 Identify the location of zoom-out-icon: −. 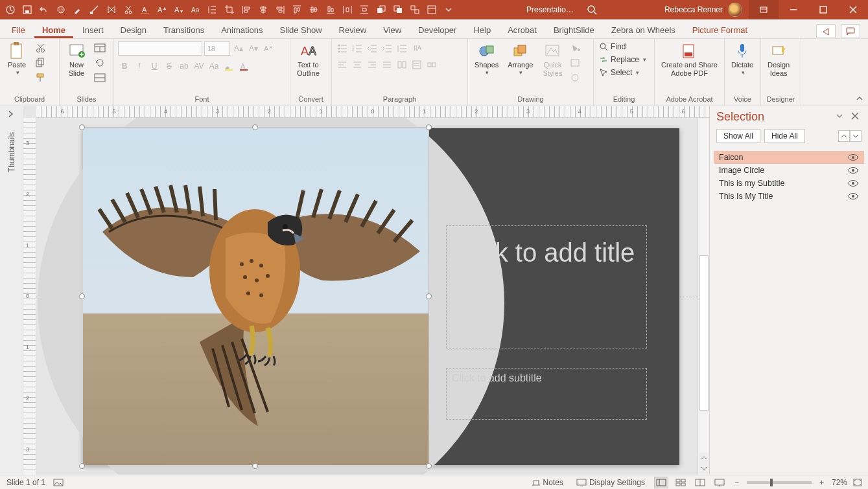
(736, 483).